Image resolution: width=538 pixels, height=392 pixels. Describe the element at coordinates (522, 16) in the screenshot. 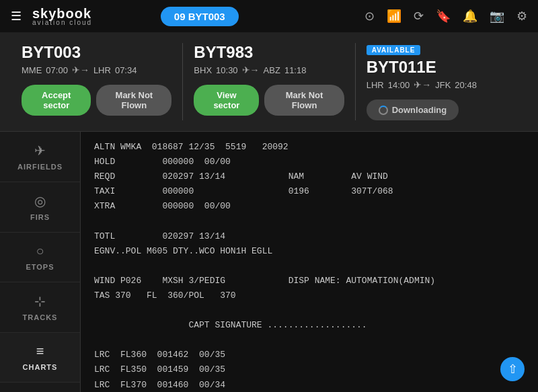

I see `settings-icon: ⚙` at that location.